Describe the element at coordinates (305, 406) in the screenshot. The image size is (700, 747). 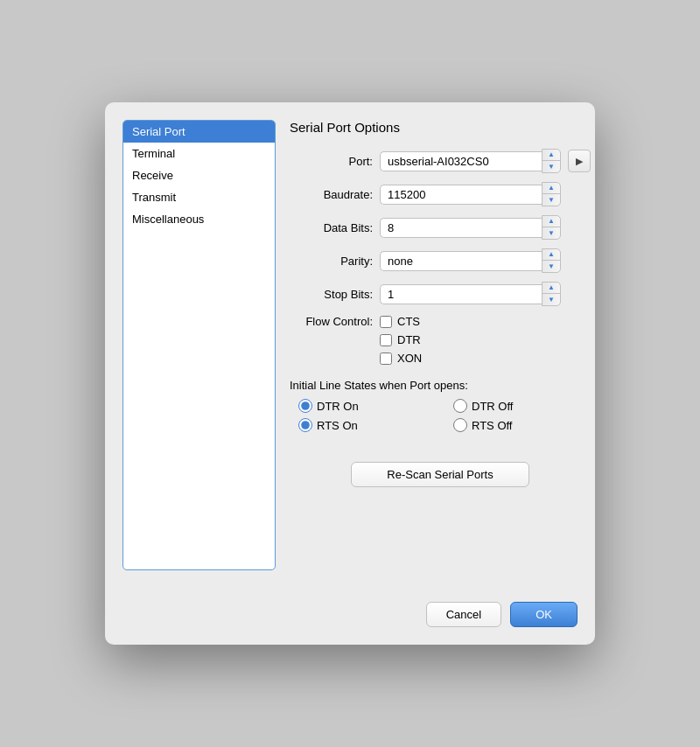
I see `dtr-on-radio` at that location.